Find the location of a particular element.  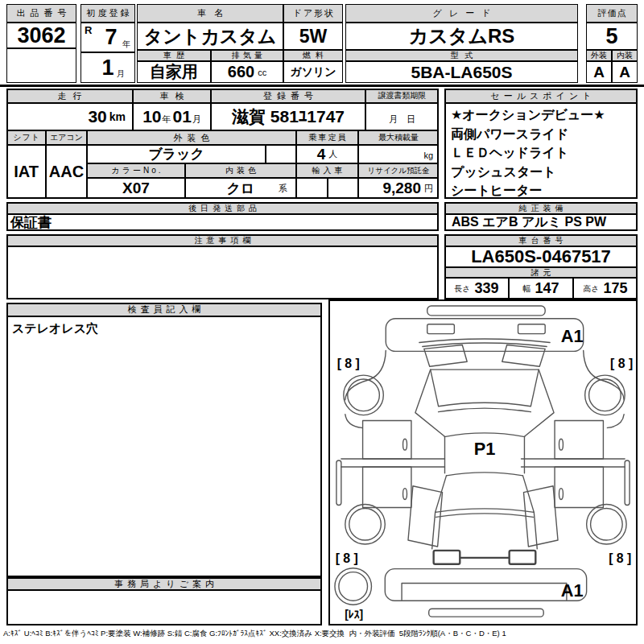

ext-color-value: ブラック is located at coordinates (176, 155).